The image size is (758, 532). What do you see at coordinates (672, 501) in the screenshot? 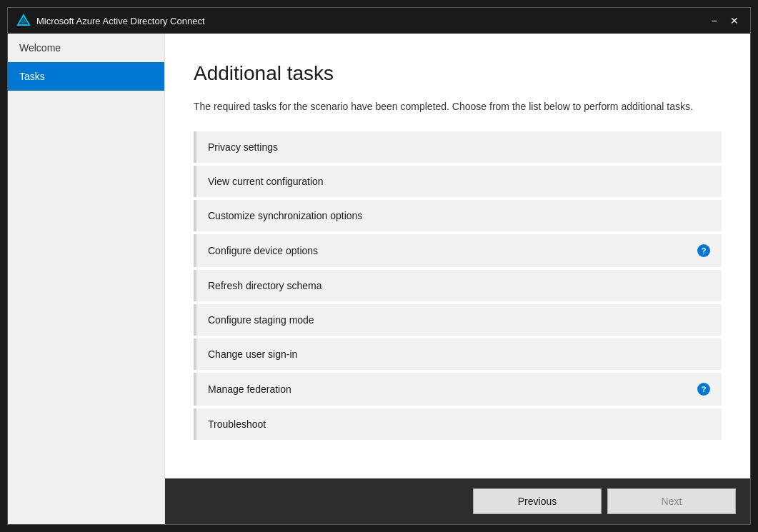
I see `next-button: Next` at bounding box center [672, 501].